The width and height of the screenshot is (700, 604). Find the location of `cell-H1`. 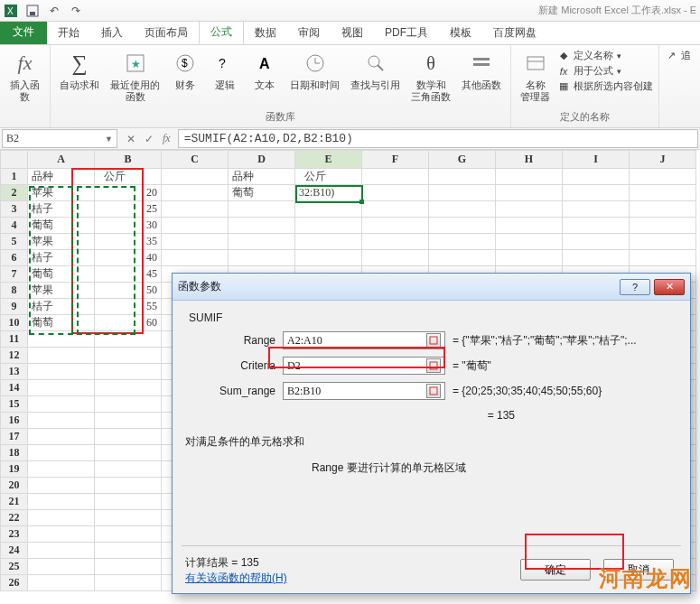

cell-H1 is located at coordinates (529, 177).